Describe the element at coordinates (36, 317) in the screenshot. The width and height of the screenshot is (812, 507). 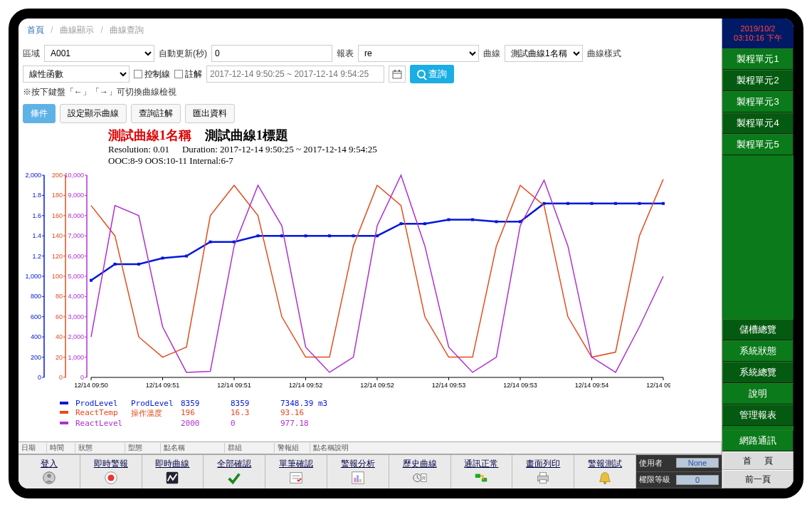
I see `svg-text: 600` at that location.